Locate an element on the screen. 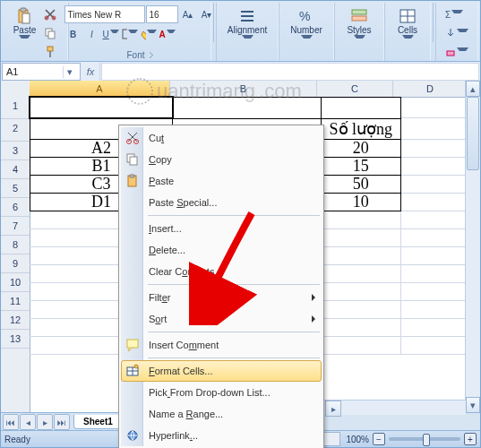  cell: 10 is located at coordinates (362, 202).